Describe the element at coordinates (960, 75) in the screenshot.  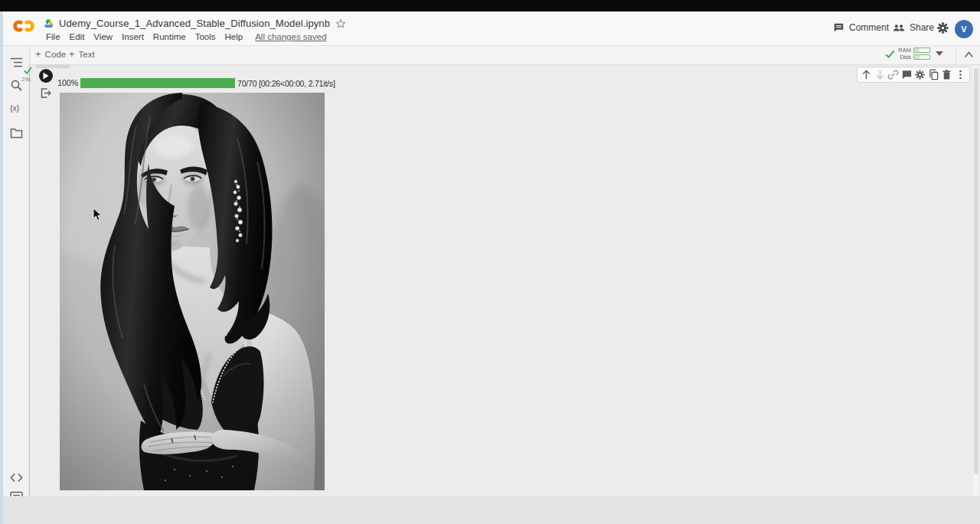
I see `more-options-icon` at that location.